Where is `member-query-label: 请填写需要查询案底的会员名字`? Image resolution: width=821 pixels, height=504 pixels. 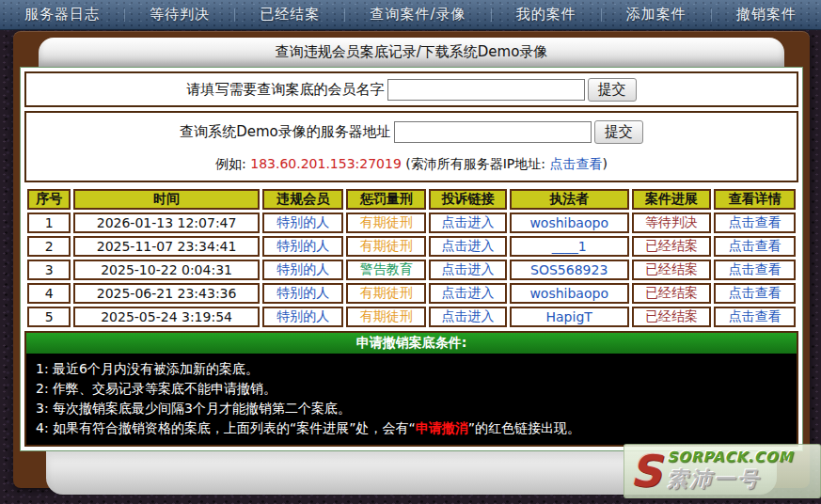 member-query-label: 请填写需要查询案底的会员名字 is located at coordinates (286, 90).